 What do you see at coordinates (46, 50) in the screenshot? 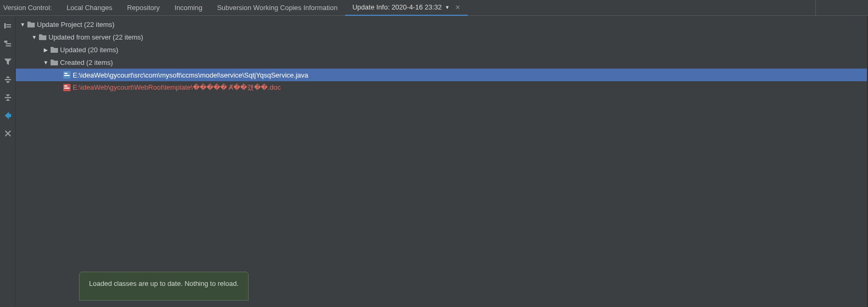
I see `chevron-right-icon: ▶` at bounding box center [46, 50].